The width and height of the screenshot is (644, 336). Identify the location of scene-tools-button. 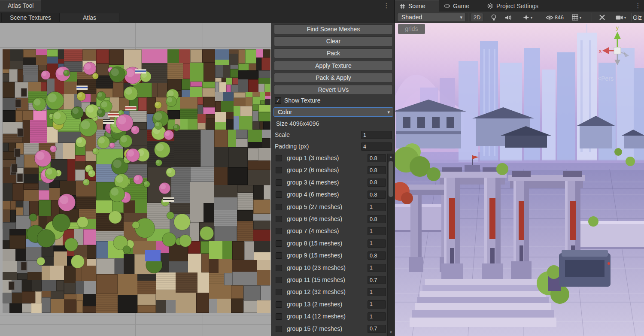
(602, 17).